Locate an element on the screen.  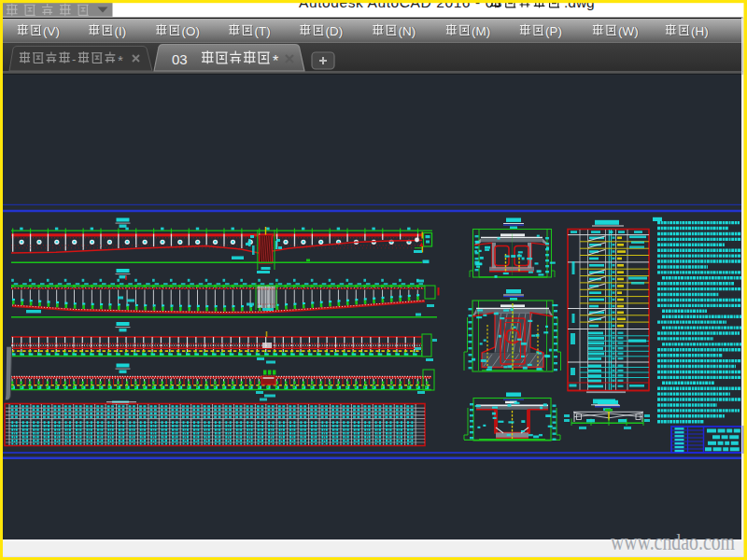
svg-text: (T) is located at coordinates (263, 32).